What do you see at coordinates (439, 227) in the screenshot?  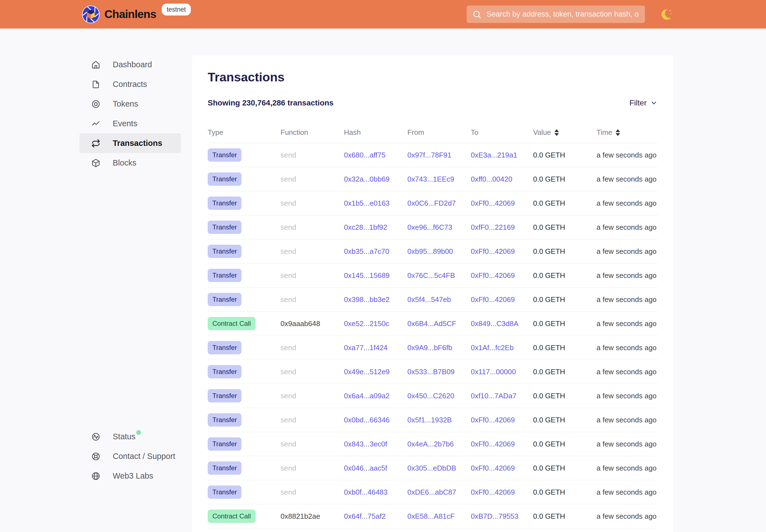 I see `tx-from-link: 0xe96...f6C73` at bounding box center [439, 227].